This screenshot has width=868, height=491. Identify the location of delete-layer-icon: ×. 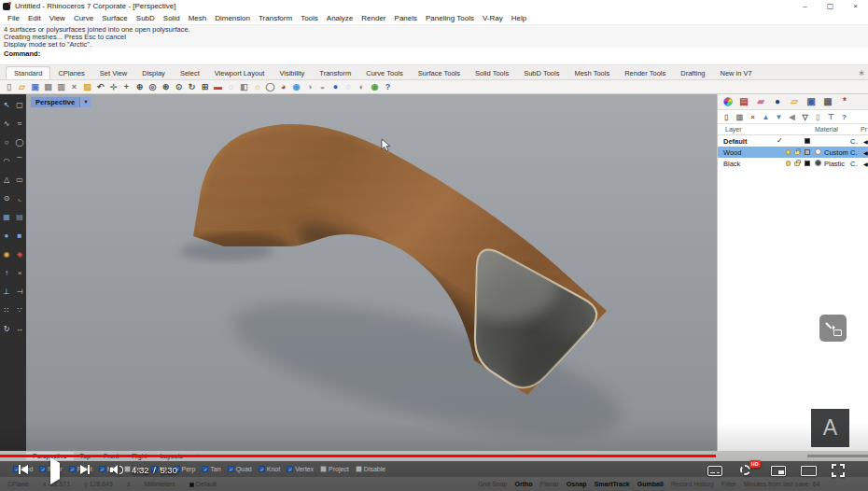
(752, 118).